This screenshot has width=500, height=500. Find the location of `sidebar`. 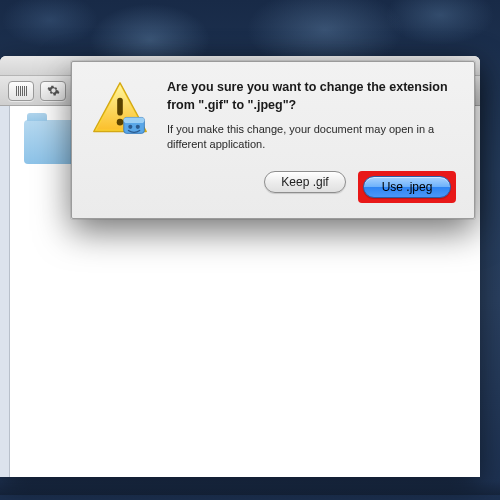

sidebar is located at coordinates (5, 292).